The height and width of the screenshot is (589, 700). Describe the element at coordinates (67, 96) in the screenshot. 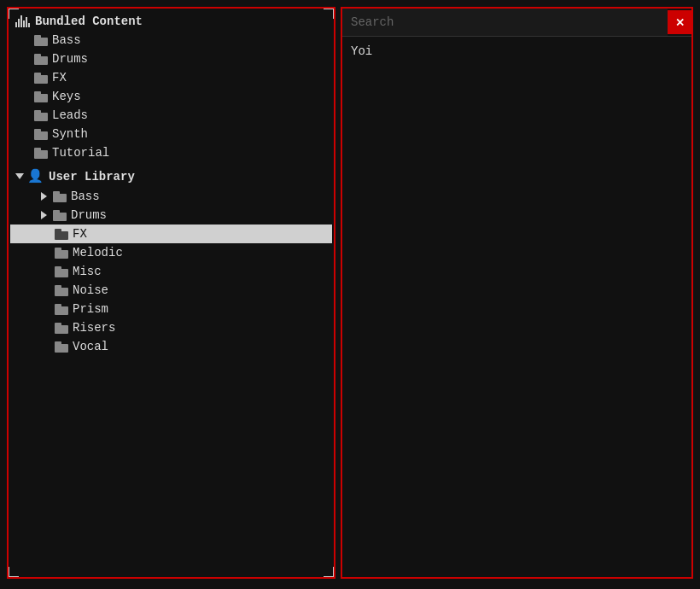

I see `item-label: Keys` at that location.